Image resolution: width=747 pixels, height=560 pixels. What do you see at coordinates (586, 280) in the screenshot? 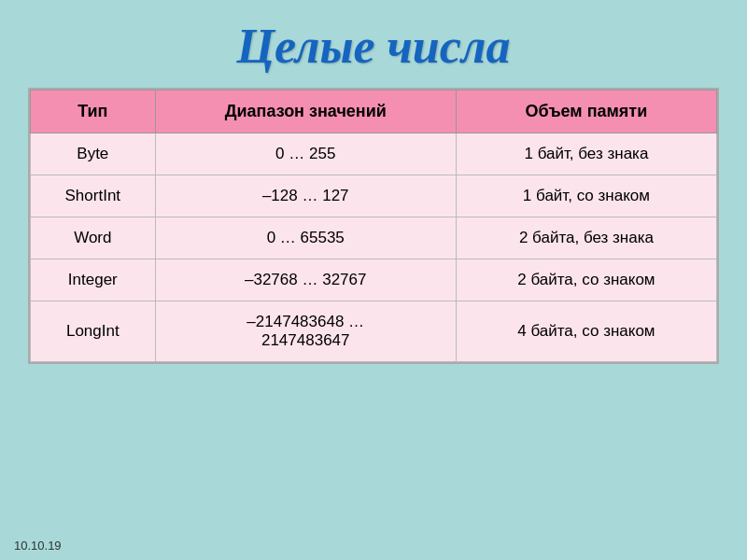
I see `cell-memory: 2 байта, со знаком` at bounding box center [586, 280].